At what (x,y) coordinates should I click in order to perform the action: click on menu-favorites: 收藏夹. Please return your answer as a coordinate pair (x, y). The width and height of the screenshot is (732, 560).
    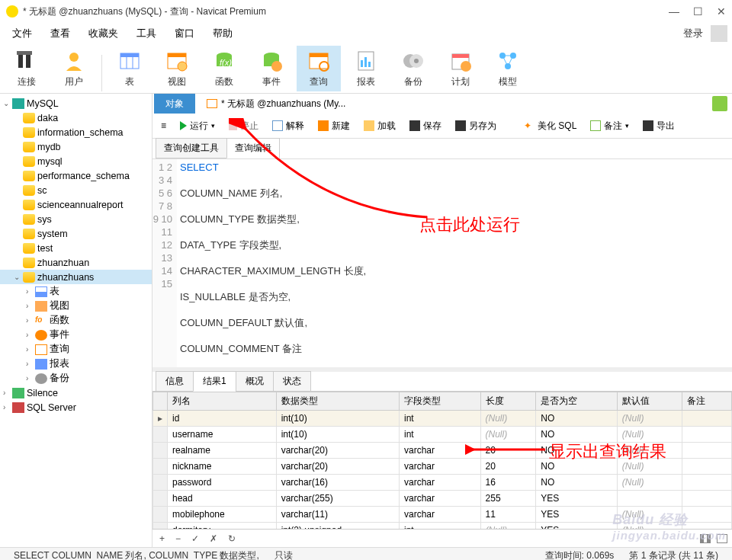
    Looking at the image, I should click on (104, 34).